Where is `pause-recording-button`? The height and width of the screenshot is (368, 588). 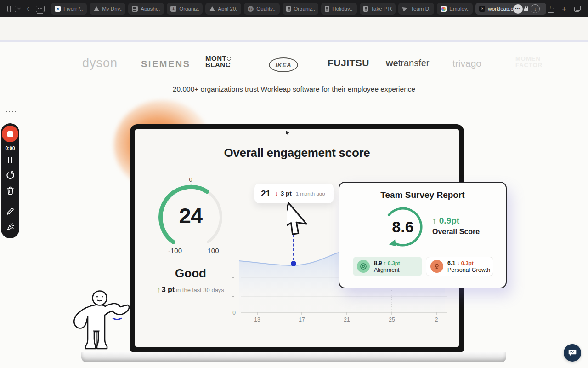 pause-recording-button is located at coordinates (10, 160).